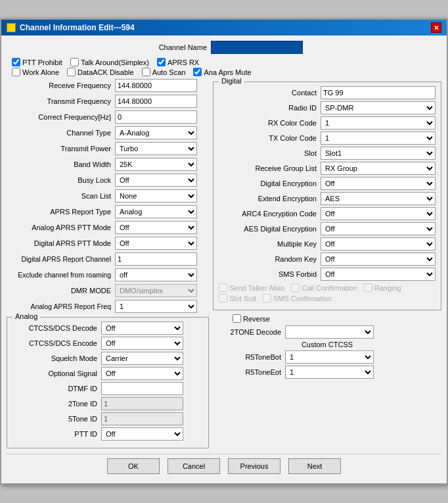 This screenshot has width=448, height=503. Describe the element at coordinates (194, 466) in the screenshot. I see `cancel-button: Cancel` at that location.